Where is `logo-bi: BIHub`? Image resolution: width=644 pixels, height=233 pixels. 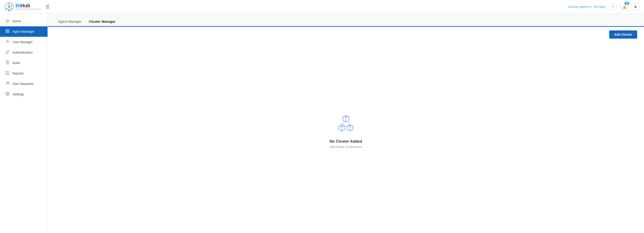
logo-bi: BIHub is located at coordinates (28, 6).